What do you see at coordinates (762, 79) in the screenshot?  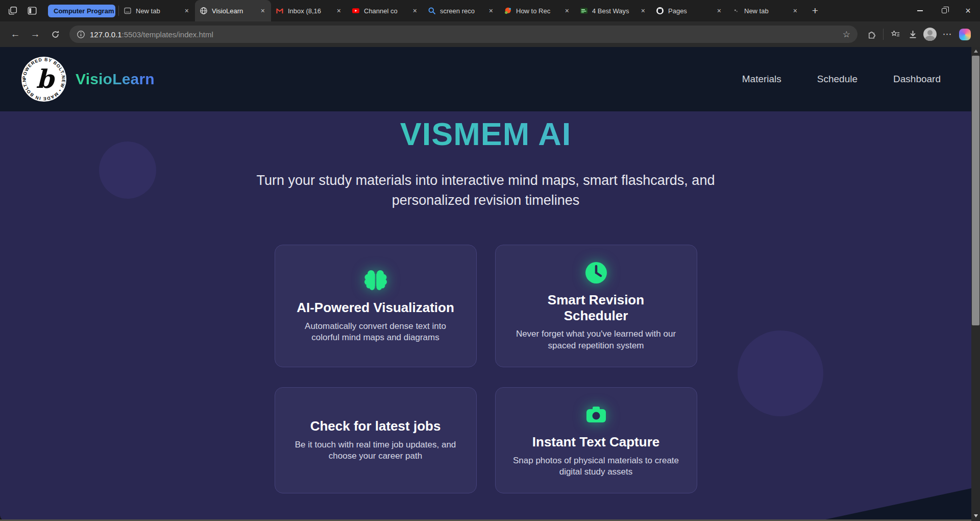 I see `nav-link-materials: Materials` at bounding box center [762, 79].